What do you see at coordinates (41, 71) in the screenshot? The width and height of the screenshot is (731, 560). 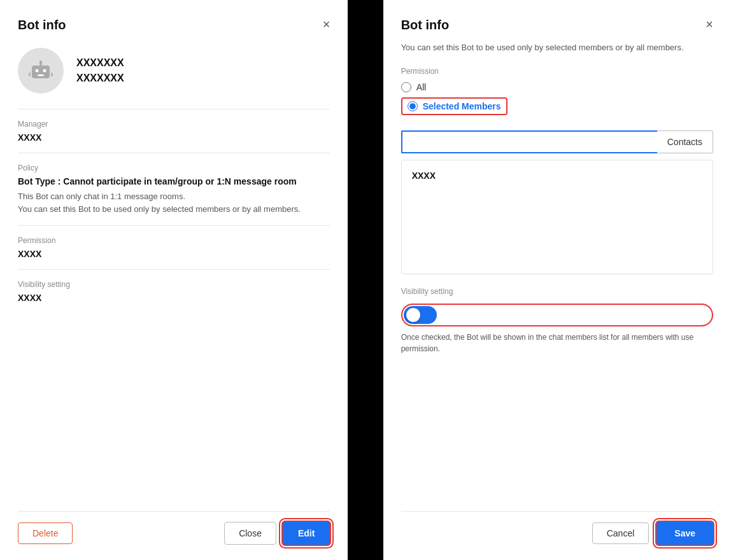 I see `bot-avatar` at bounding box center [41, 71].